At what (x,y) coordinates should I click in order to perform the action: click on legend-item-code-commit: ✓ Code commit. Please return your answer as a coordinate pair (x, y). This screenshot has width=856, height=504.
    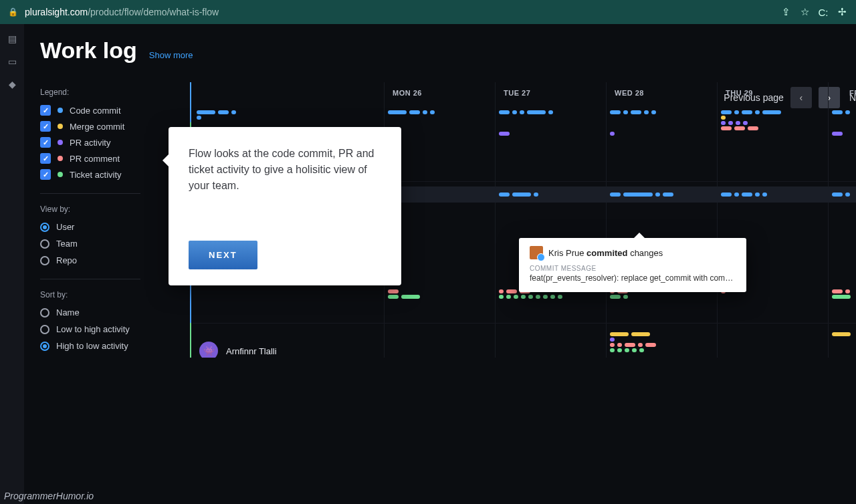
    Looking at the image, I should click on (104, 110).